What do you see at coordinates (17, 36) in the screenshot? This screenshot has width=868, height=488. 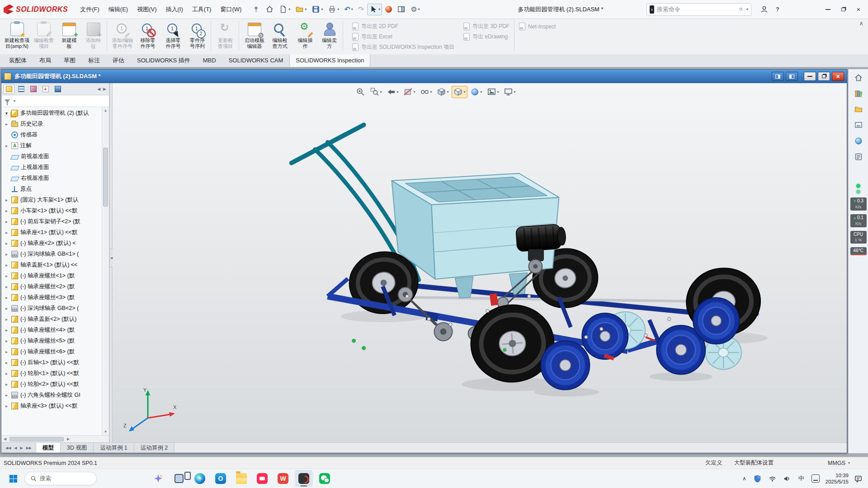 I see `ribbon-button: 新建检查项 目(amp:N)` at bounding box center [17, 36].